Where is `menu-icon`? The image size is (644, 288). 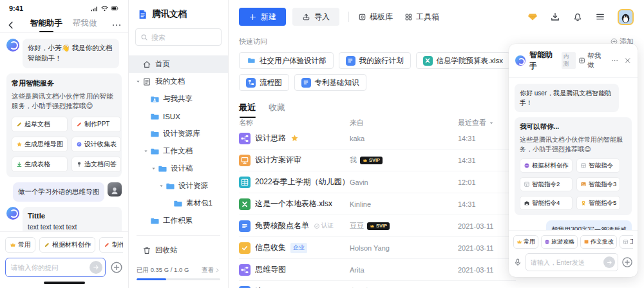
menu-icon is located at coordinates (600, 17).